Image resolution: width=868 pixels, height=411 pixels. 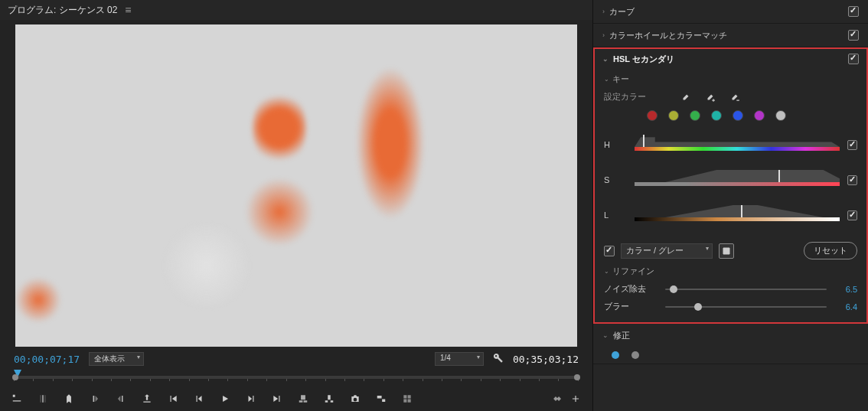 What do you see at coordinates (746, 289) in the screenshot?
I see `denoise-slider` at bounding box center [746, 289].